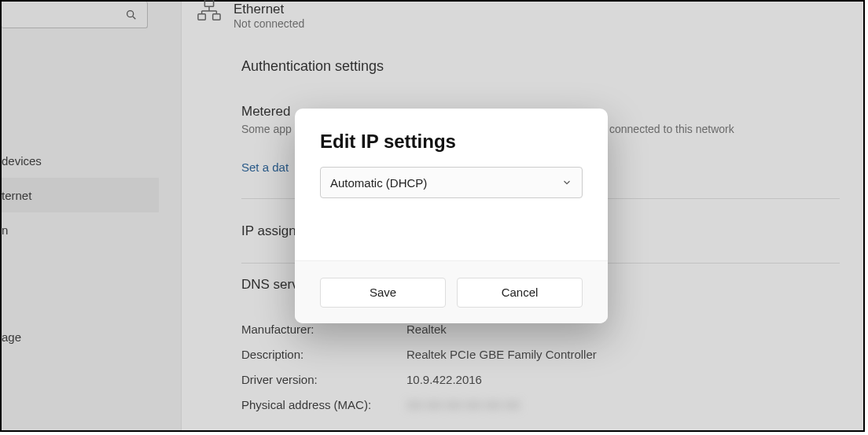  I want to click on cancel-button: Cancel, so click(520, 293).